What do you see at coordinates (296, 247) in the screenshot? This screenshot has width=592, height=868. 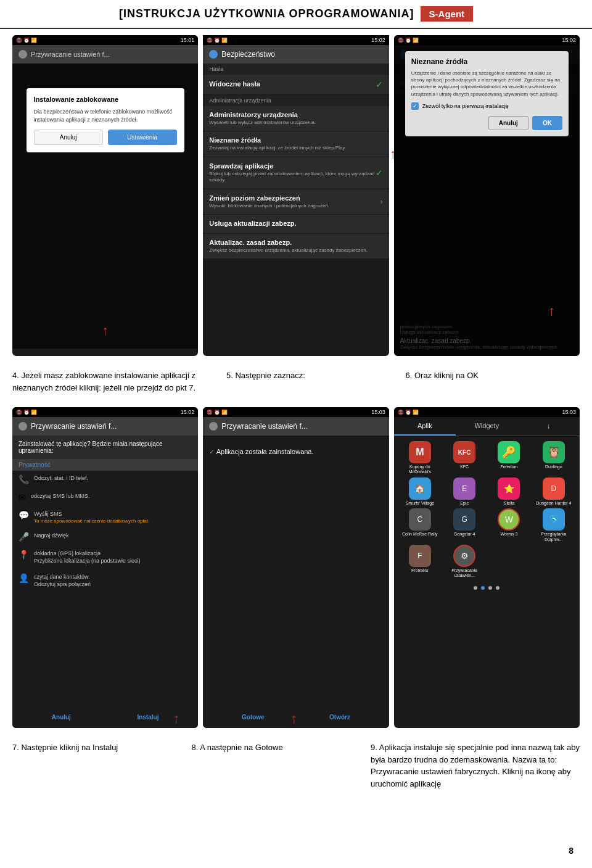 I see `update-rules-item: Aktualizac. zasad zabezp. Zwiększ bezpie…` at bounding box center [296, 247].